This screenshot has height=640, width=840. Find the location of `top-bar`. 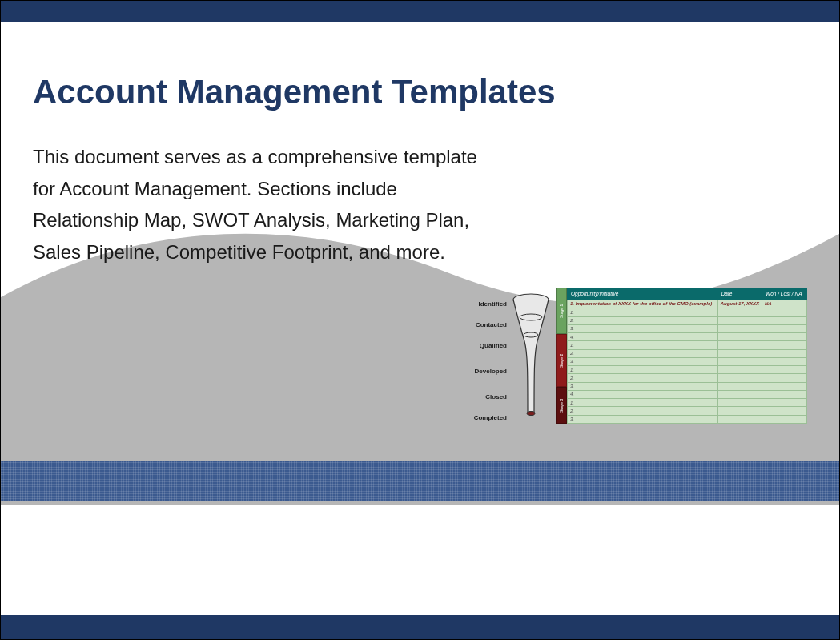

top-bar is located at coordinates (420, 11).